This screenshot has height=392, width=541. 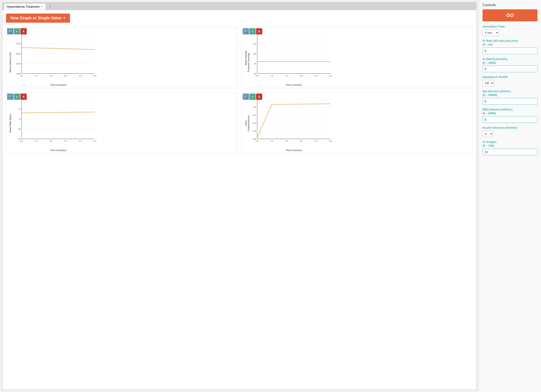 I want to click on graph-map: 🔍 + X Mean Arterial Pressure (mmHg), so click(x=357, y=58).